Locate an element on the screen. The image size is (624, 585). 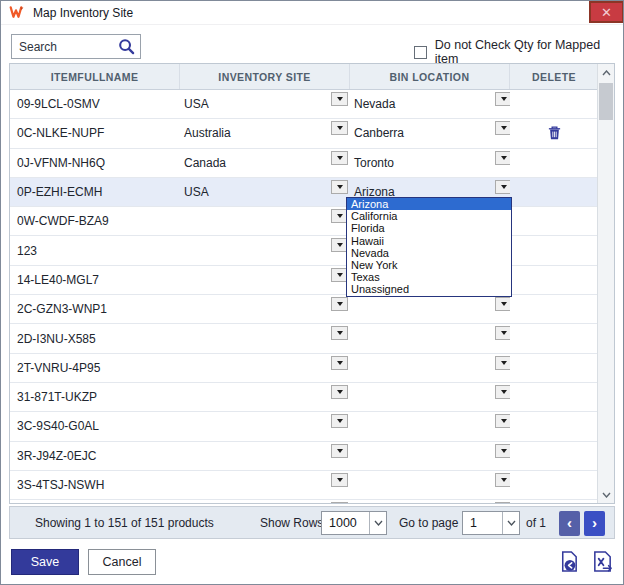
dropdown-item: Florida is located at coordinates (429, 228).